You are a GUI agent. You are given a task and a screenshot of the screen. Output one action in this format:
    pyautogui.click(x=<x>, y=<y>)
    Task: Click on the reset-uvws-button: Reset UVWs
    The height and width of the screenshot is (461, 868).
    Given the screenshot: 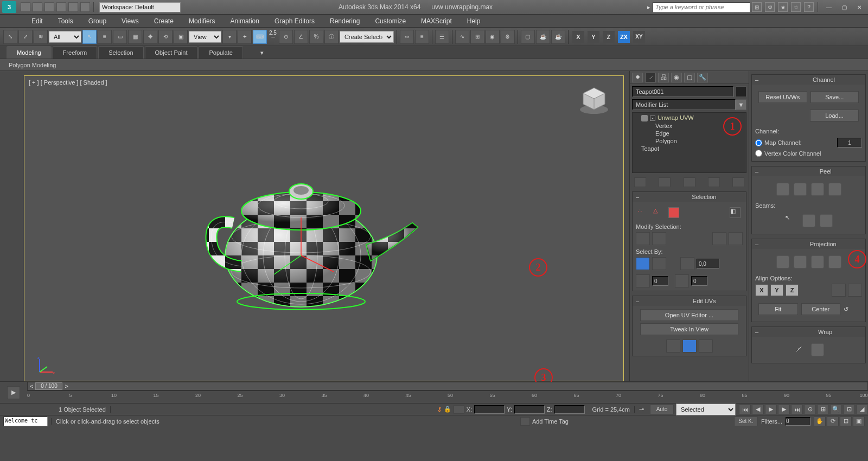 What is the action you would take?
    pyautogui.click(x=783, y=97)
    